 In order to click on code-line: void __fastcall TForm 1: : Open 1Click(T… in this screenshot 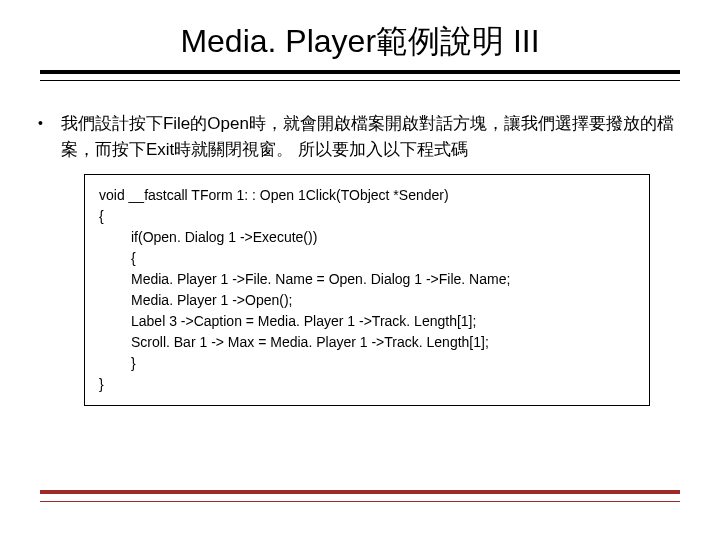, I will do `click(367, 196)`.